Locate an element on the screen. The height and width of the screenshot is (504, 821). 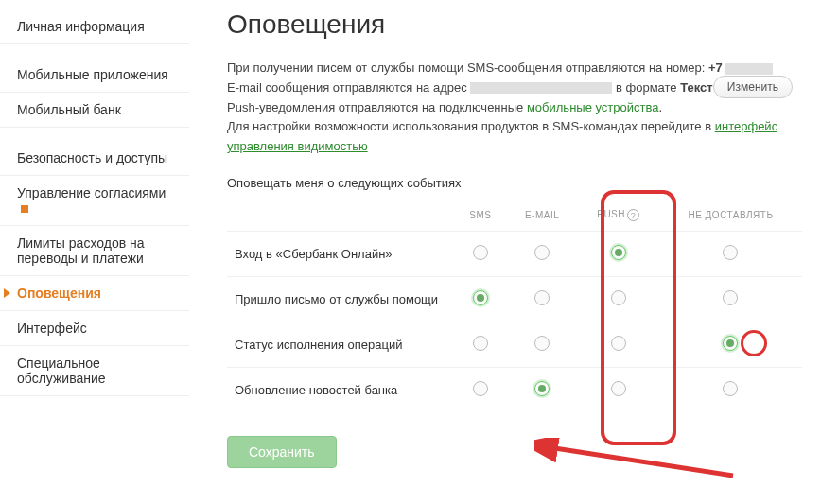
info-block: При получении писем от службы помощи SMS… is located at coordinates (515, 108).